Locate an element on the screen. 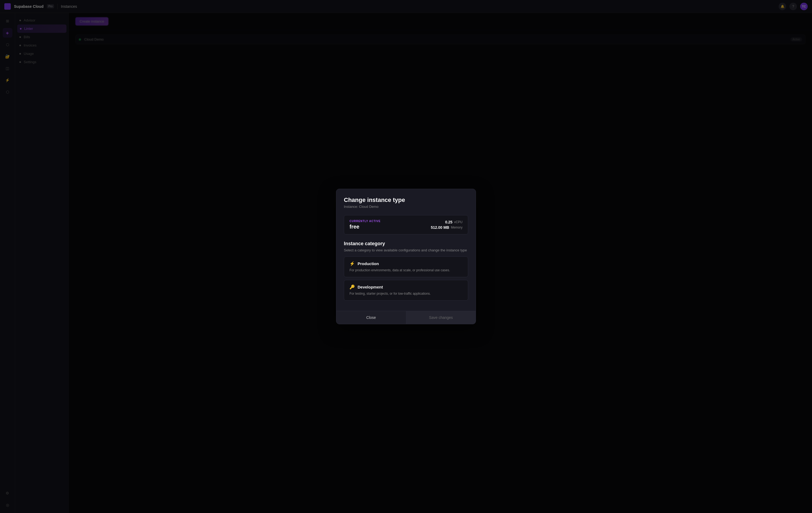 This screenshot has width=812, height=513. plan-specs: 0.25 vCPU 512.00 MB Memory is located at coordinates (446, 225).